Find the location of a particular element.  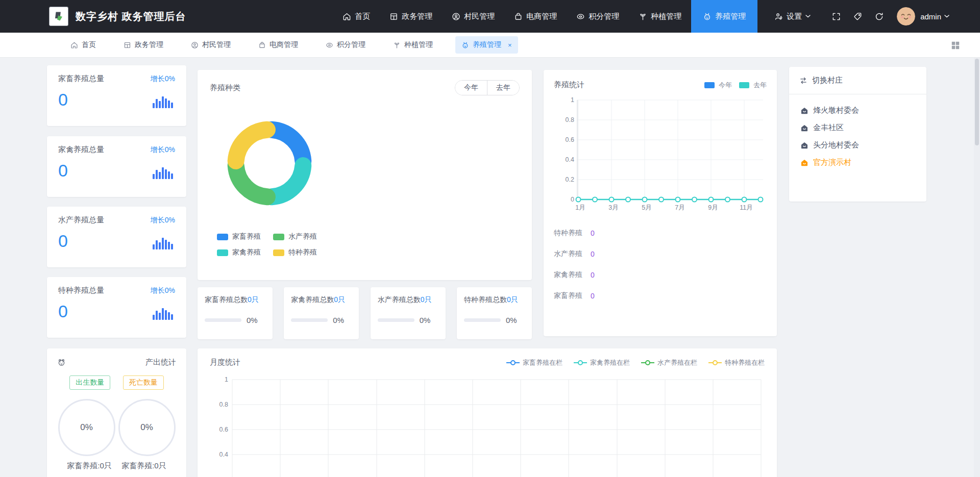

app-logo is located at coordinates (59, 16).